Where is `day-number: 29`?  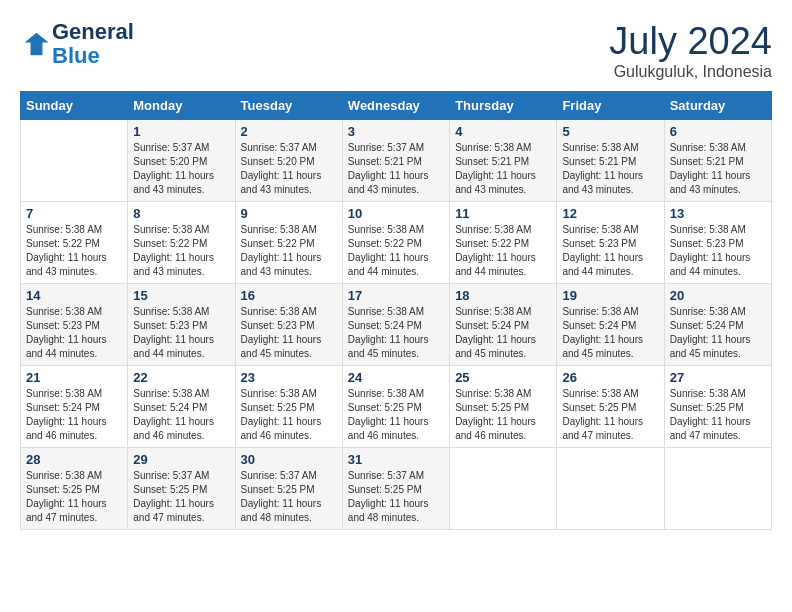 day-number: 29 is located at coordinates (181, 460).